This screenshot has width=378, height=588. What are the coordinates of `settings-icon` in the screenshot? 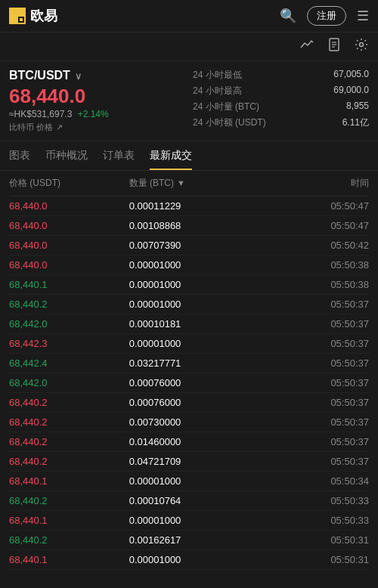 It's located at (361, 47).